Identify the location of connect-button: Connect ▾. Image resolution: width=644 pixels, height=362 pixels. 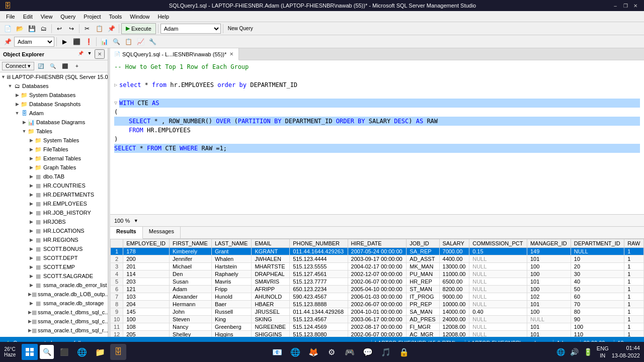
(18, 66).